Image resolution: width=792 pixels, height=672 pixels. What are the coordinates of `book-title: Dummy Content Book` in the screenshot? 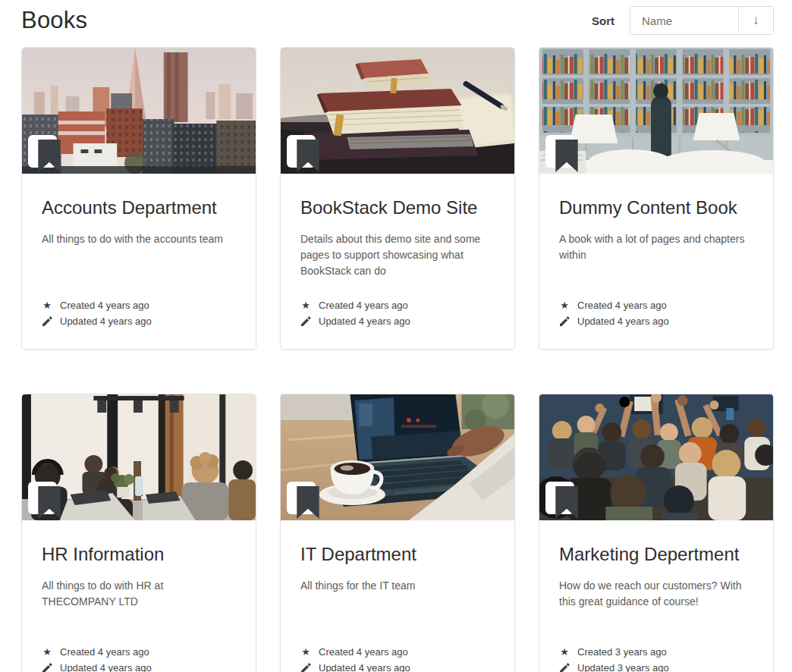 It's located at (656, 208).